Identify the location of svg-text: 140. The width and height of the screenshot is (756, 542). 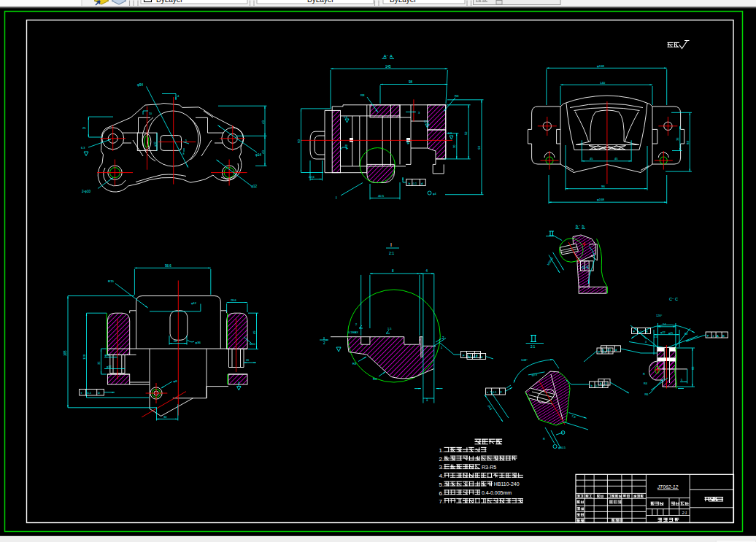
(603, 83).